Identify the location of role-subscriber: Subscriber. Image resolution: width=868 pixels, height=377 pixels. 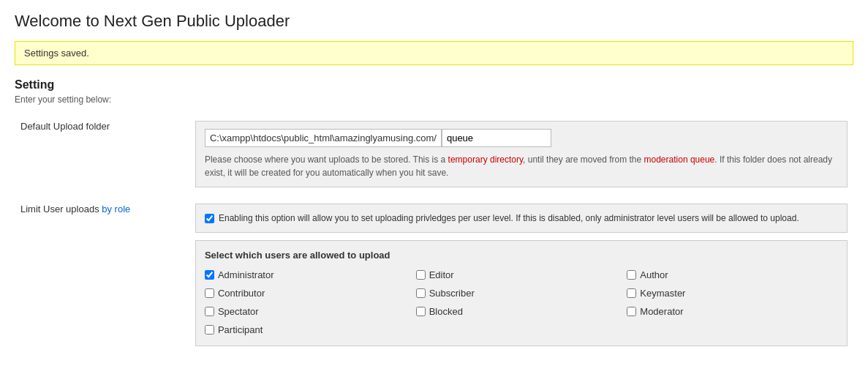
(522, 293).